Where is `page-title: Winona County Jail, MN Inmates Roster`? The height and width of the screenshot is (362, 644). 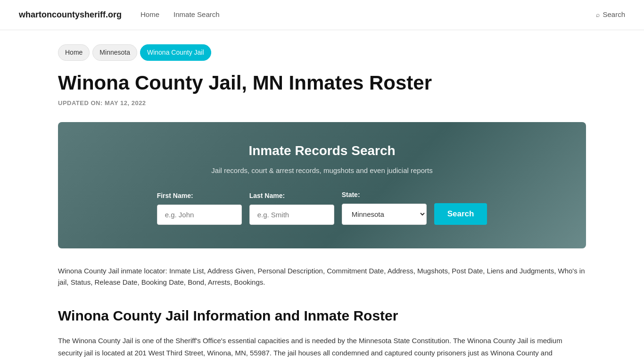 page-title: Winona County Jail, MN Inmates Roster is located at coordinates (322, 83).